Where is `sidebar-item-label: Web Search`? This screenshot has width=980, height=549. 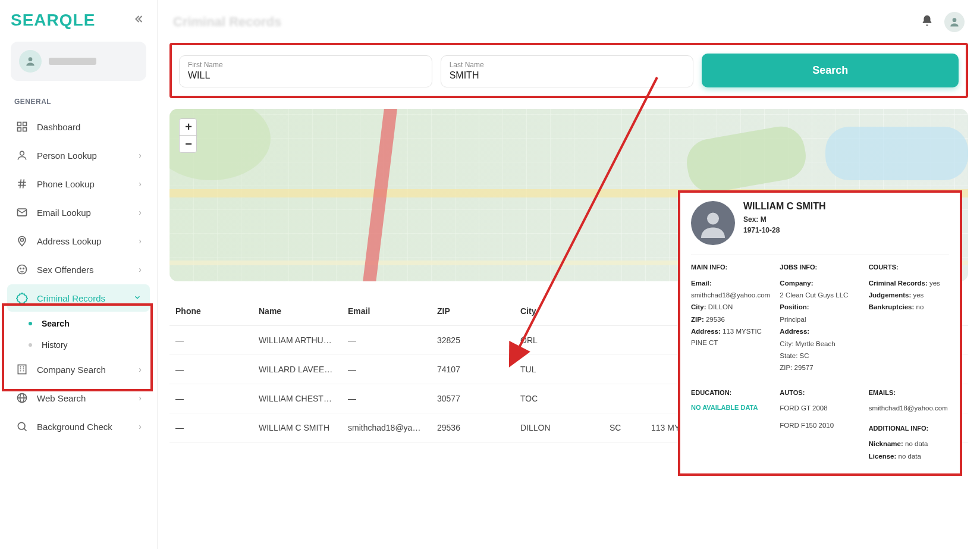 sidebar-item-label: Web Search is located at coordinates (88, 399).